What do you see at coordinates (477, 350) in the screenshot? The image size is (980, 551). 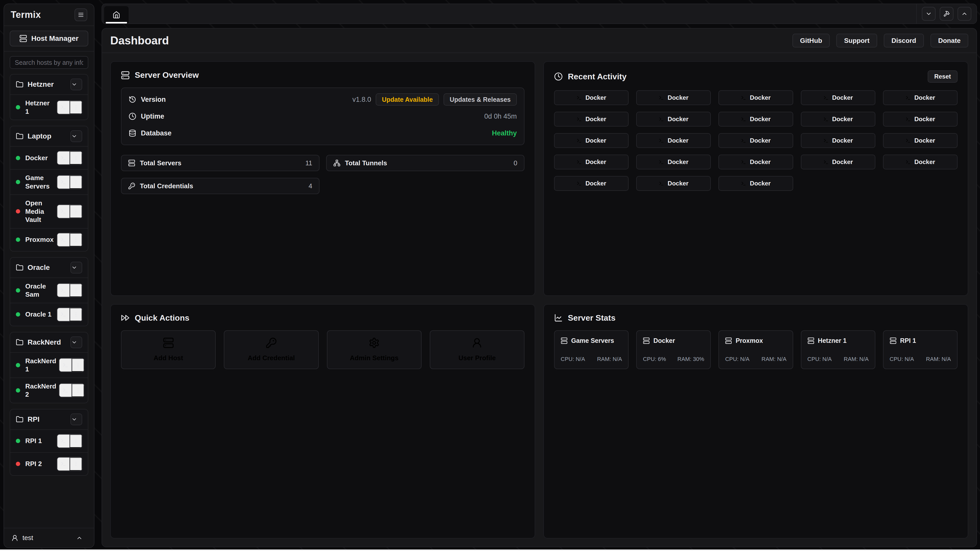 I see `user-profile-button: User Profile` at bounding box center [477, 350].